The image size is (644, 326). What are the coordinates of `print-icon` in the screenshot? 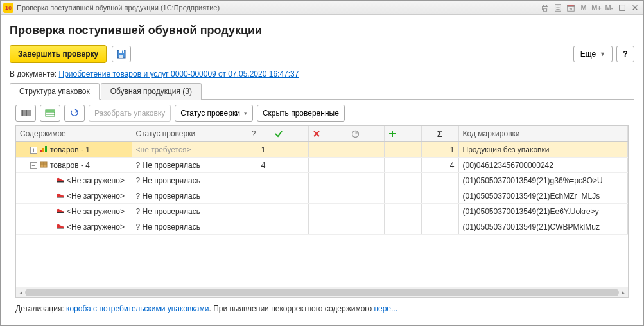 It's located at (545, 8).